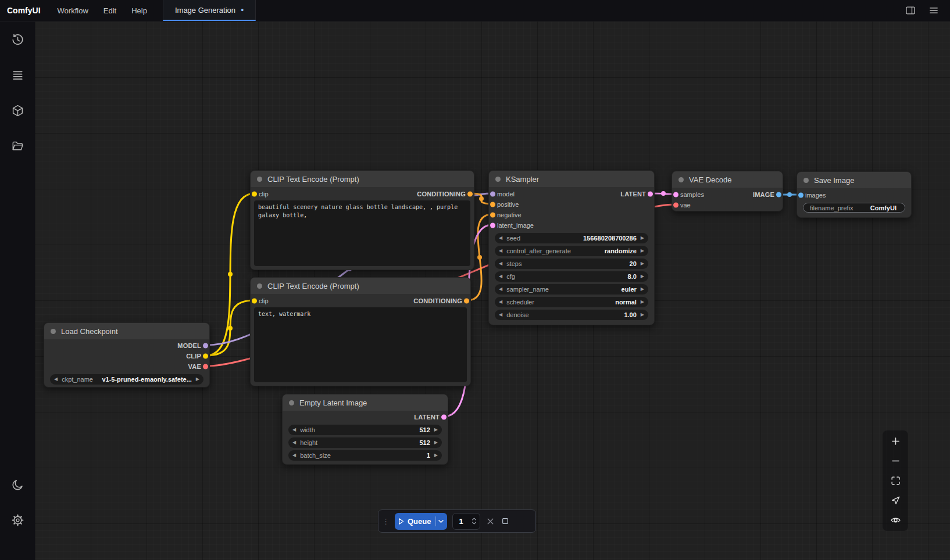  What do you see at coordinates (360, 332) in the screenshot?
I see `node-clip-text-encode-negative: CLIP Text Encode (Prompt) clip CONDITION…` at bounding box center [360, 332].